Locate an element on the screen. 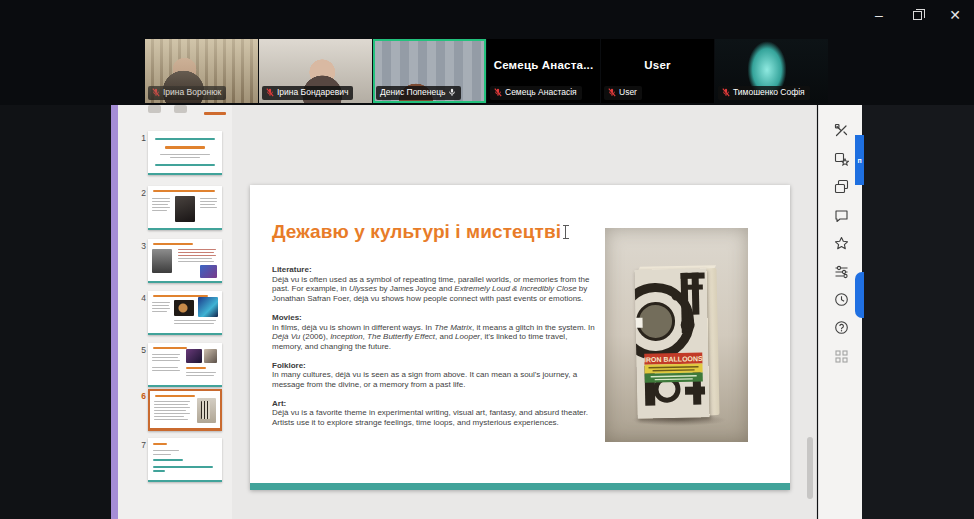 Image resolution: width=974 pixels, height=519 pixels. restore-icon is located at coordinates (918, 16).